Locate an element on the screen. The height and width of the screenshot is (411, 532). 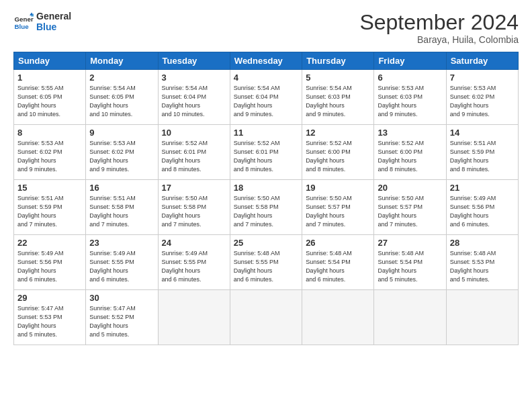
cell-info: Sunrise: 5:48 AMSunset: 5:53 PMDaylight … is located at coordinates (473, 266).